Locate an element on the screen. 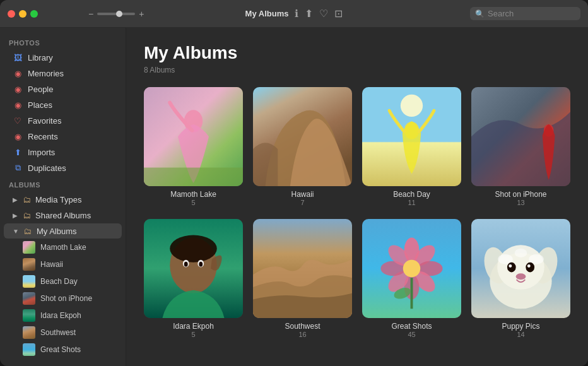 The height and width of the screenshot is (366, 588). minimize-button is located at coordinates (23, 14).